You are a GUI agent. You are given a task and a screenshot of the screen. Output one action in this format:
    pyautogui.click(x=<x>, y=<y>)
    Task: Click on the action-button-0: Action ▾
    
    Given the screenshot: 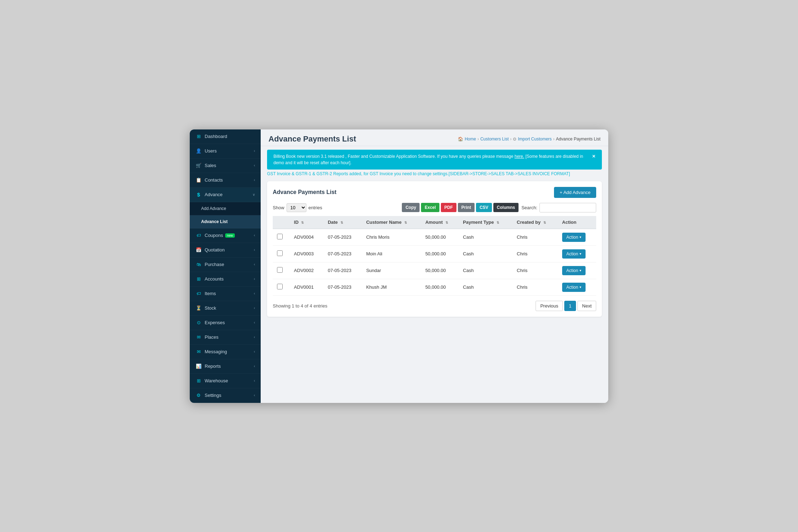 What is the action you would take?
    pyautogui.click(x=574, y=237)
    